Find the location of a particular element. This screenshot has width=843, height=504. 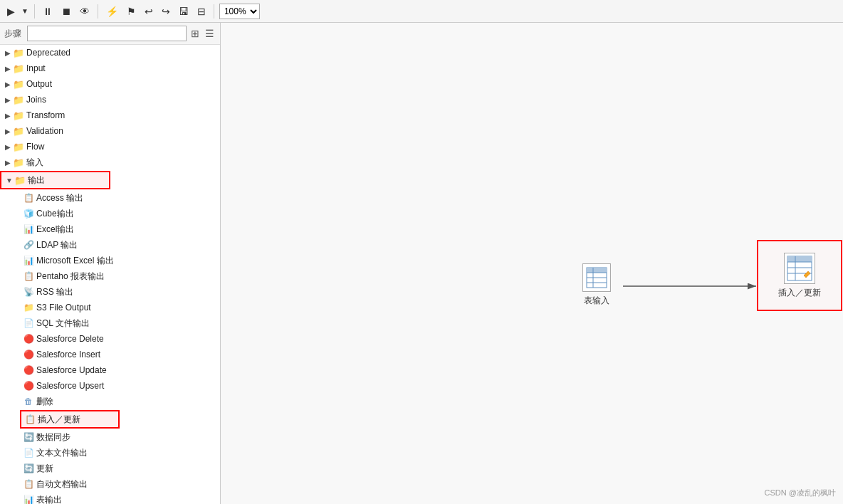

subitem-table-output: 📊 表输出 is located at coordinates (120, 498).